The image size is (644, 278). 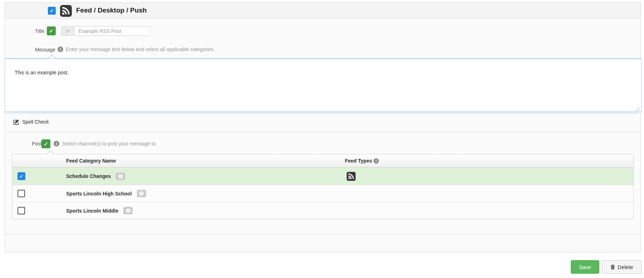 What do you see at coordinates (52, 11) in the screenshot?
I see `feed-type-enabled-checkbox: ✓` at bounding box center [52, 11].